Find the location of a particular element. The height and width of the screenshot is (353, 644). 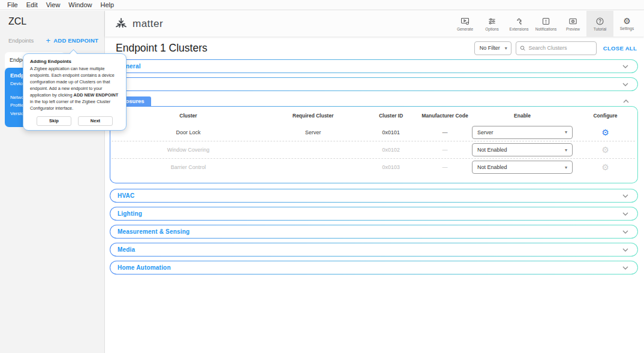

notifications-button: Notifications is located at coordinates (546, 24).